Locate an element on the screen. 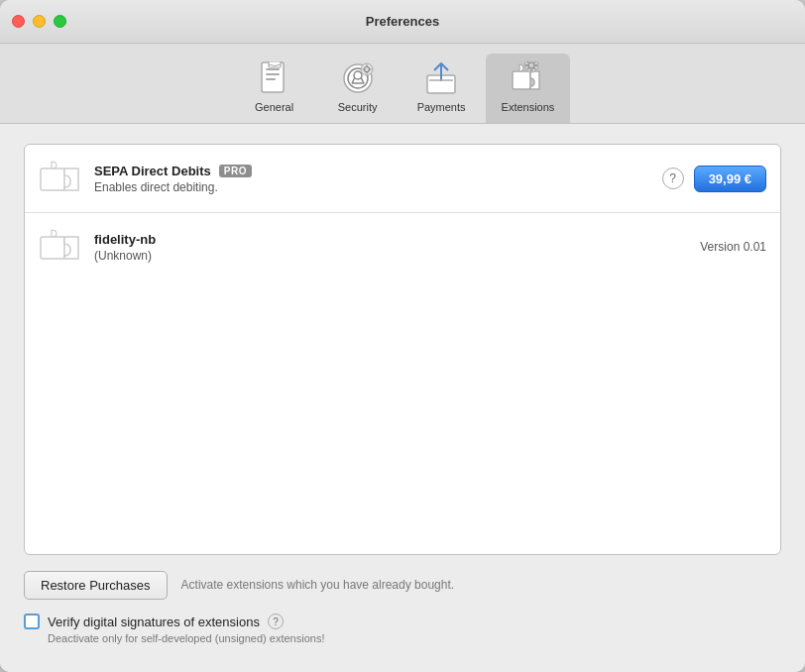 Image resolution: width=805 pixels, height=672 pixels. security-label: Security is located at coordinates (358, 107).